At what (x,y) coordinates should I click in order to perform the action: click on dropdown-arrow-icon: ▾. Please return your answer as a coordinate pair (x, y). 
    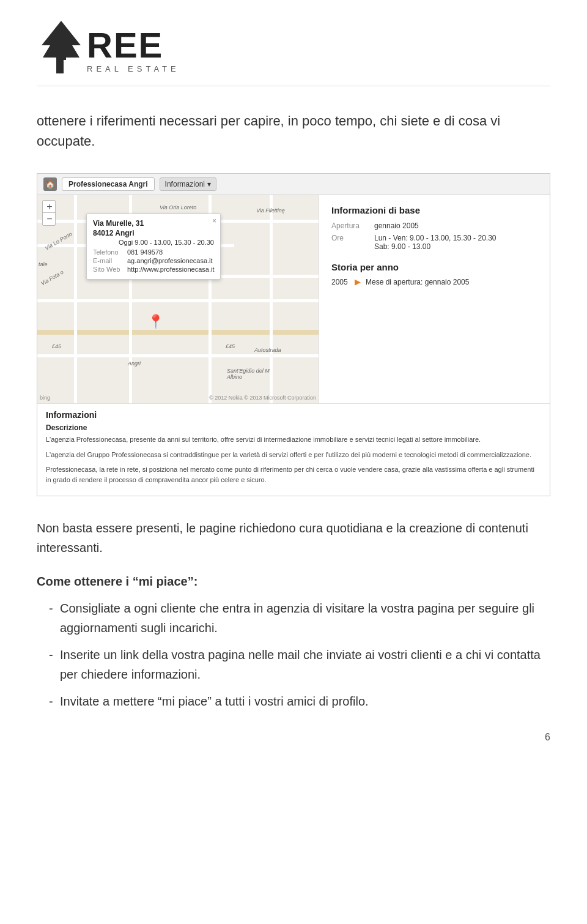
    Looking at the image, I should click on (209, 184).